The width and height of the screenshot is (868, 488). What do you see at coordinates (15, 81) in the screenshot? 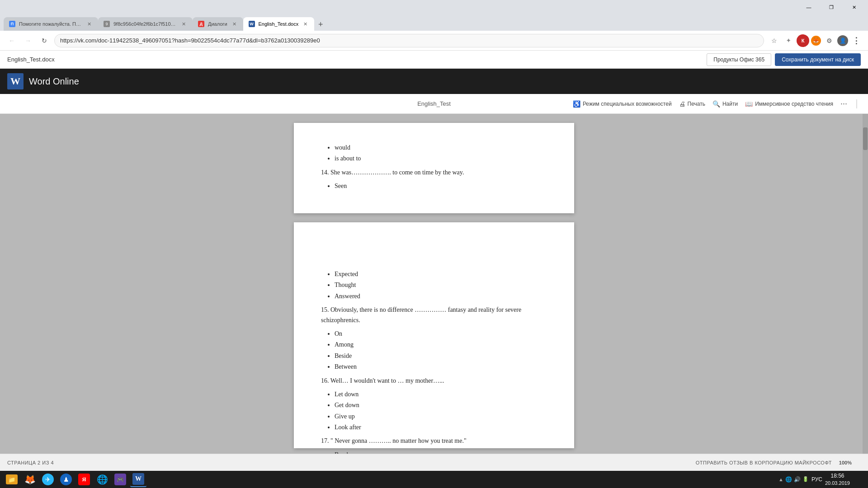
I see `word-logo: W` at bounding box center [15, 81].